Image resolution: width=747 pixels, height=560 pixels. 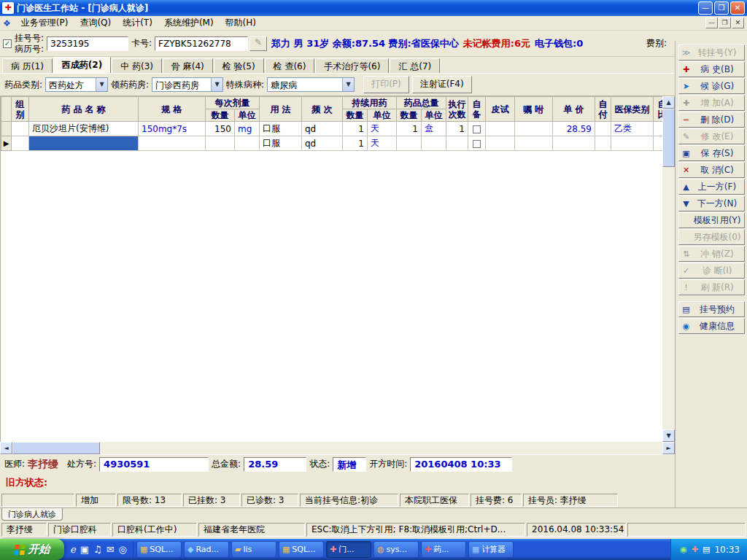 I want to click on tab-surgery: 手术治疗等(6), so click(x=352, y=66).